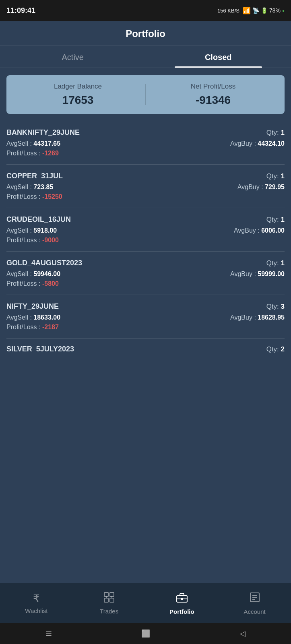 Image resolution: width=291 pixels, height=644 pixels. I want to click on trade-item: COPPER_31JUL Qty: 1 AvgSell : 723.85 Avg…, so click(146, 186).